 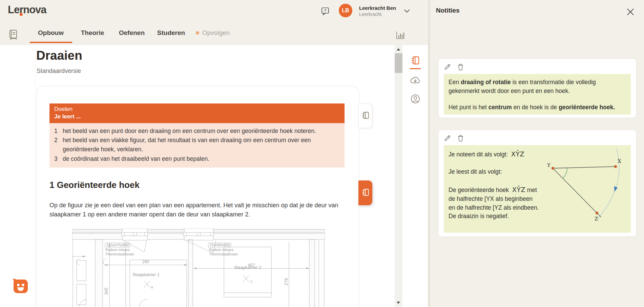 I want to click on chevron-down-icon, so click(x=407, y=12).